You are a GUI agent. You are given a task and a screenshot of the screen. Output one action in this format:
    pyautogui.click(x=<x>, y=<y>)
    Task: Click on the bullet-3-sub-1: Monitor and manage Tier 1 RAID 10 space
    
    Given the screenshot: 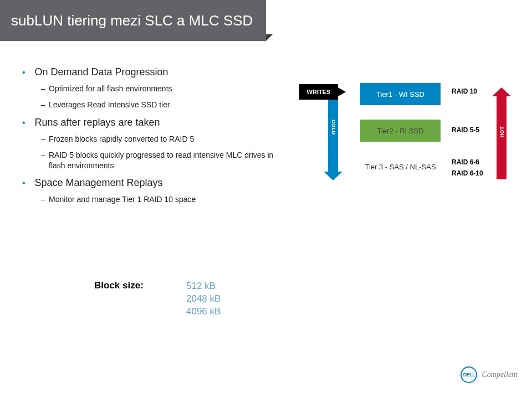 What is the action you would take?
    pyautogui.click(x=165, y=199)
    